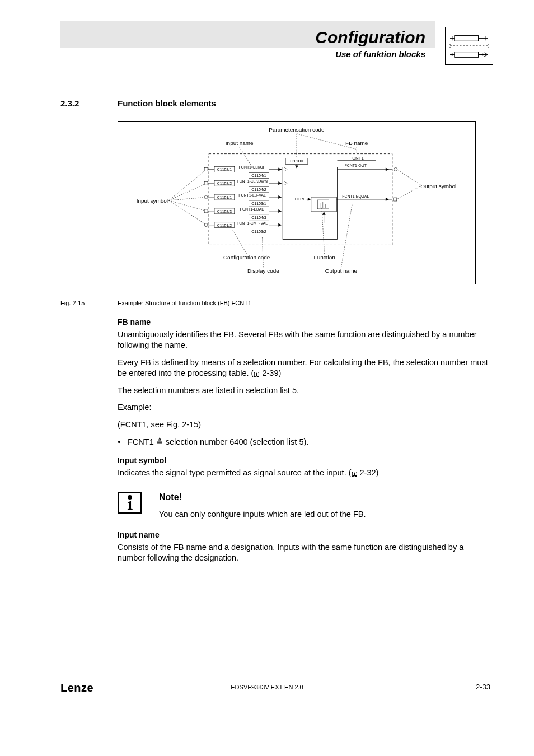 The image size is (534, 756). Describe the element at coordinates (243, 54) in the screenshot. I see `page-subtitle: Use of funktion blocks` at that location.